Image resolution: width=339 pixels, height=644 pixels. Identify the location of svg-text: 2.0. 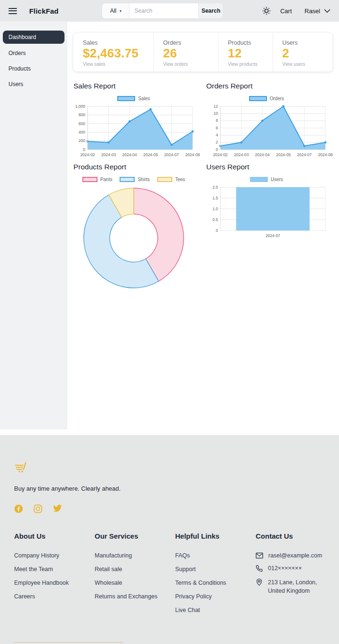
(215, 187).